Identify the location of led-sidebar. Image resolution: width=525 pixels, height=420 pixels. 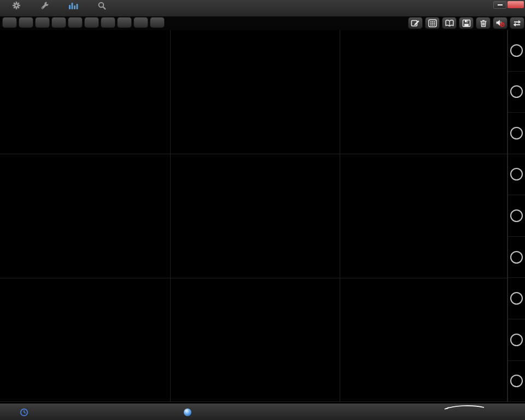
(516, 216).